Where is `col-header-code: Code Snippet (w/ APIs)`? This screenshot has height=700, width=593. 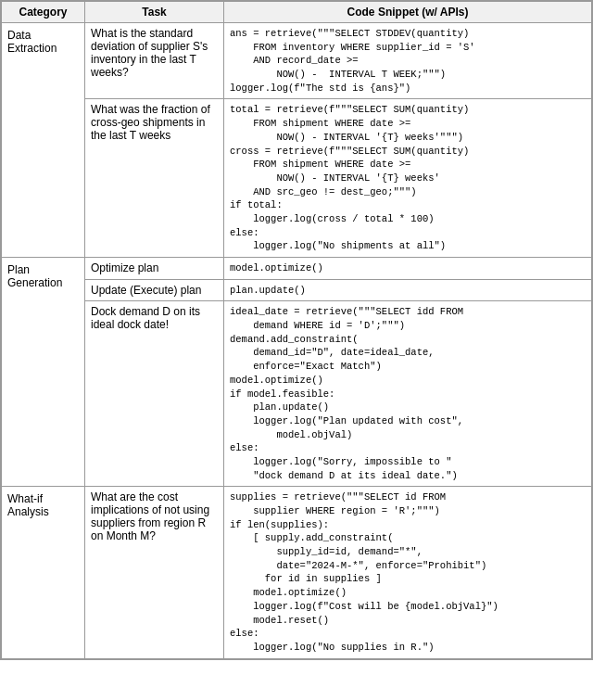
col-header-code: Code Snippet (w/ APIs) is located at coordinates (408, 13).